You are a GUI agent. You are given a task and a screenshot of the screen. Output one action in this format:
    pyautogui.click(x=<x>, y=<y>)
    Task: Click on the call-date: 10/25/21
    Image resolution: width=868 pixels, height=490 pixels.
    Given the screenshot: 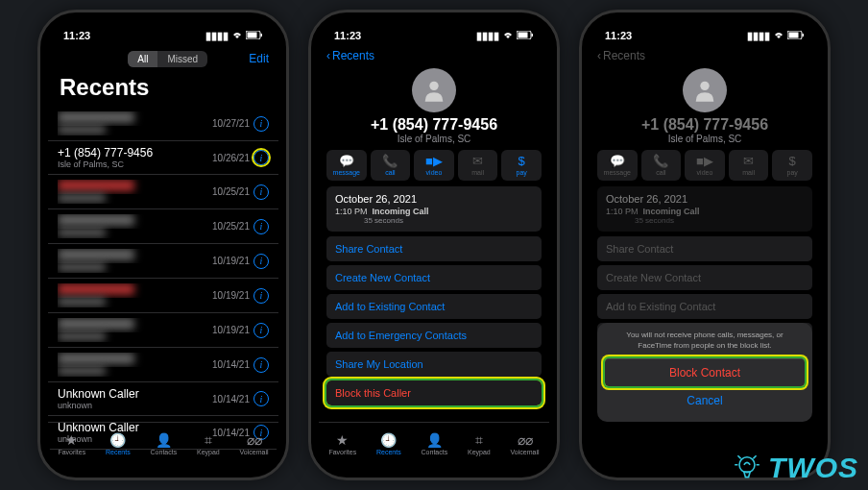 What is the action you would take?
    pyautogui.click(x=230, y=192)
    